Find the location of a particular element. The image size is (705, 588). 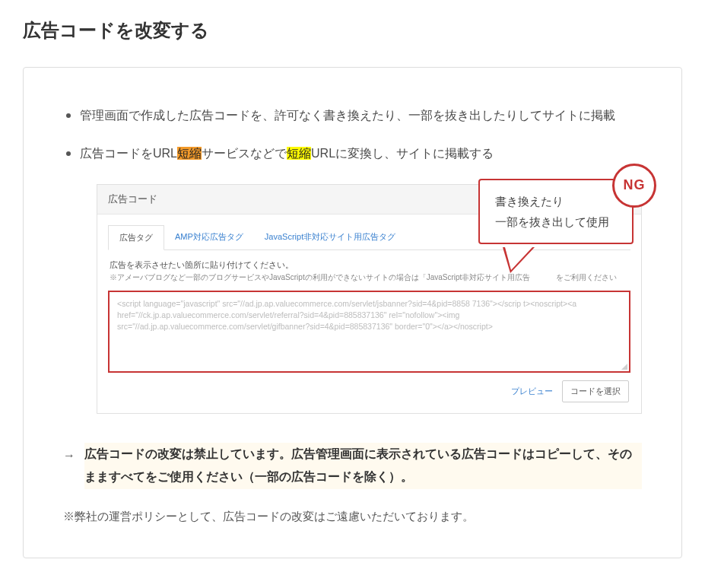

list-item: 管理画面で作成した広告コードを、許可なく書き換えたり、一部を抜き出したりしてサイ… is located at coordinates (353, 116).